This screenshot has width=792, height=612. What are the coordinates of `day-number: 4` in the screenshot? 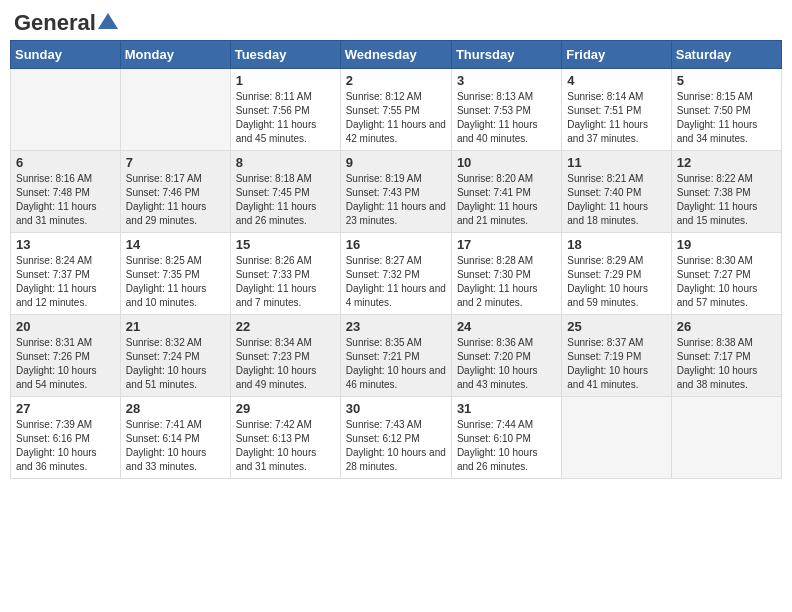 It's located at (616, 80).